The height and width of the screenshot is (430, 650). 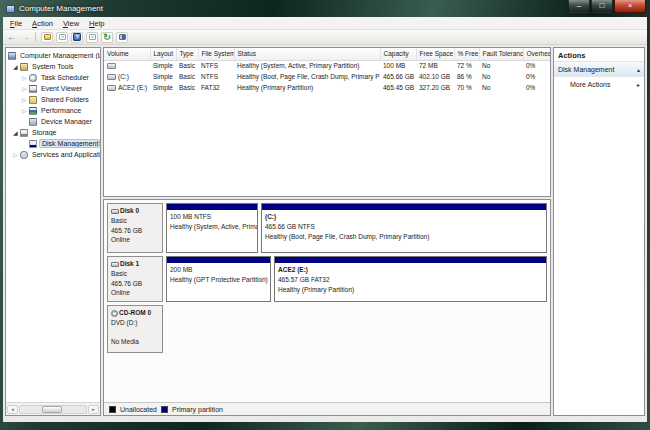 What do you see at coordinates (466, 76) in the screenshot?
I see `cell-pct-free: 86 %` at bounding box center [466, 76].